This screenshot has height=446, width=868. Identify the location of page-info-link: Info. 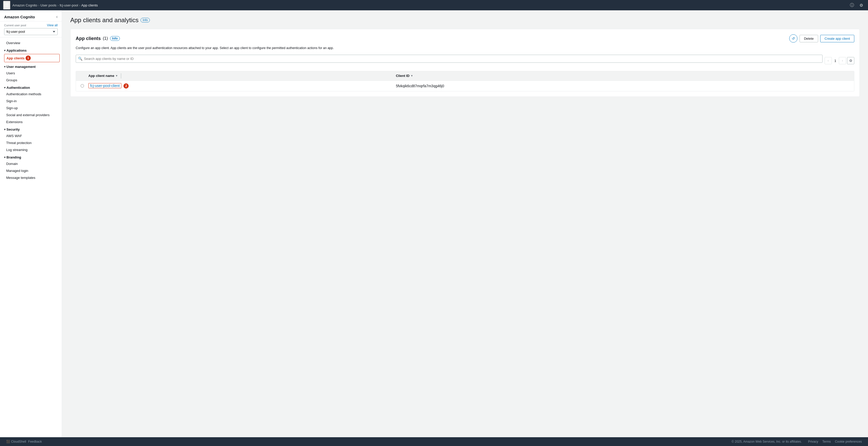
(145, 20).